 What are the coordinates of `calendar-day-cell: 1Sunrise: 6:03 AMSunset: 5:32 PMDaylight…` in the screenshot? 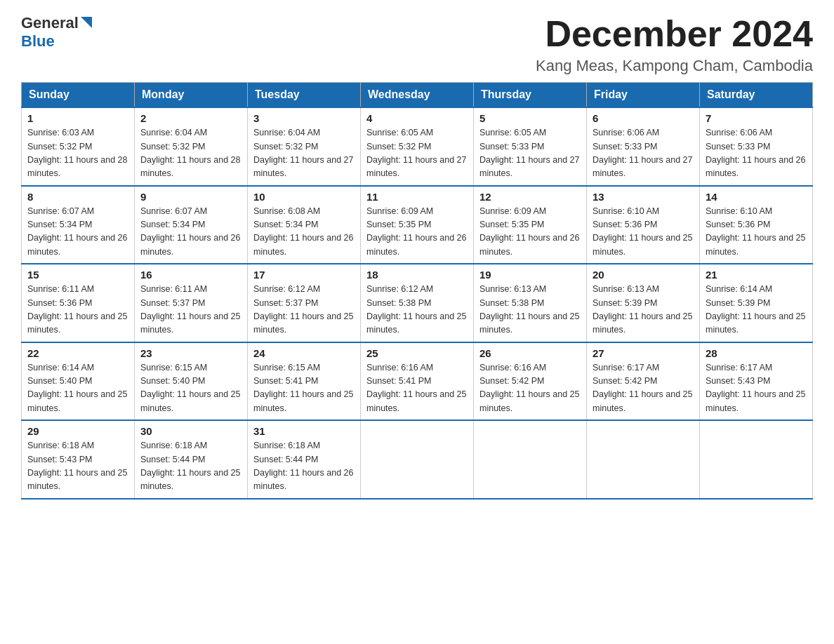 It's located at (79, 147).